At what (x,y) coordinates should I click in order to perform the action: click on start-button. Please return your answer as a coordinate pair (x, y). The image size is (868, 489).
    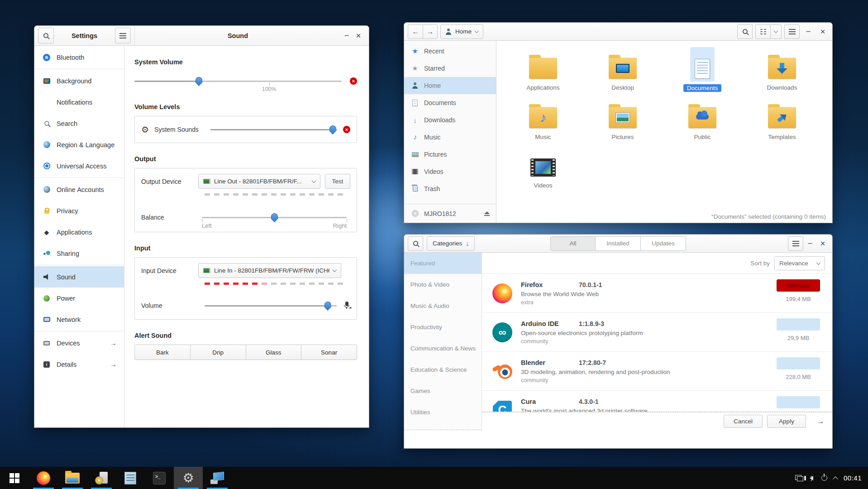
    Looking at the image, I should click on (14, 478).